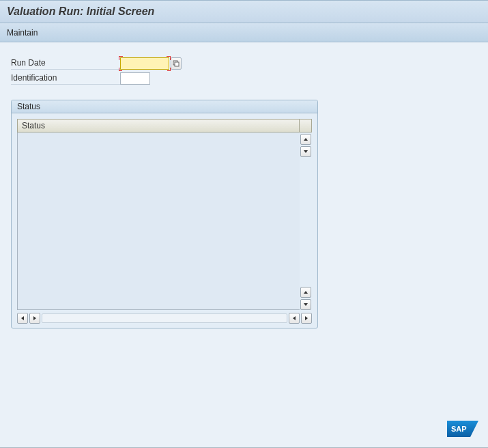 The height and width of the screenshot is (448, 488). I want to click on sap-logo-icon: SAP, so click(463, 429).